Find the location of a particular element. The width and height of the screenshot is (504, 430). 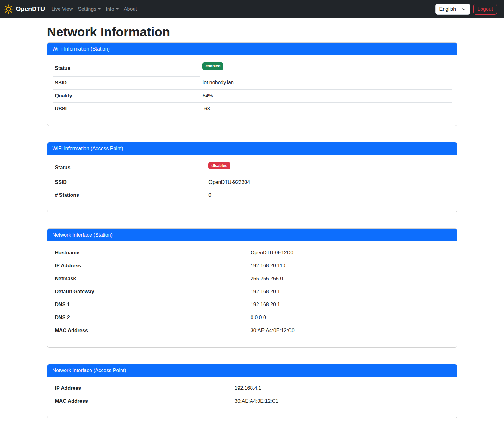

info-table: IP Address 192.168.4.1 MAC Address 30:AE… is located at coordinates (252, 395).